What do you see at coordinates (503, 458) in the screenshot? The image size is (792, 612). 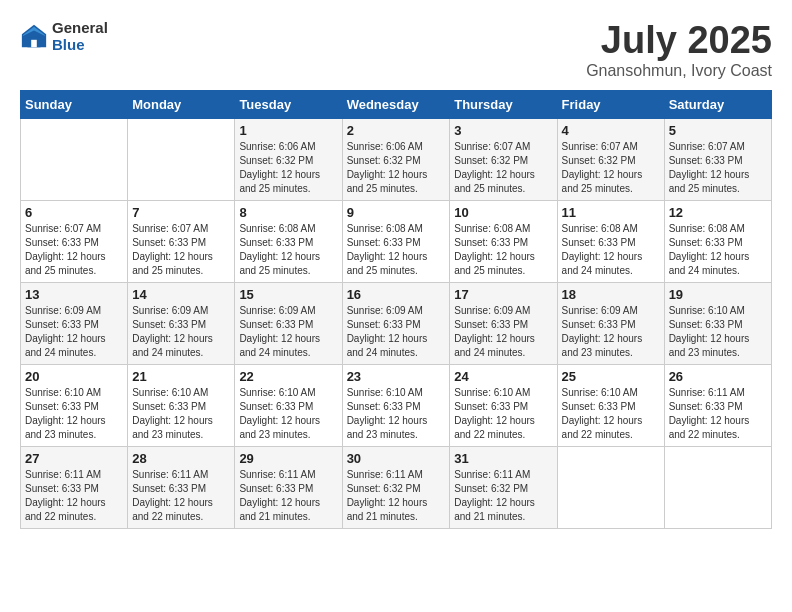 I see `day-number: 31` at bounding box center [503, 458].